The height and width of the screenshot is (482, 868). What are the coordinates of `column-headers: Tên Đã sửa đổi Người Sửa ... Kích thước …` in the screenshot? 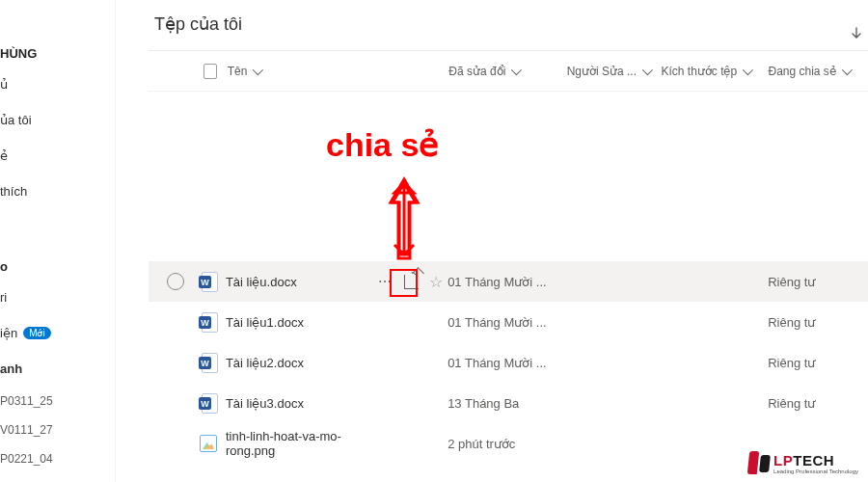 It's located at (508, 71).